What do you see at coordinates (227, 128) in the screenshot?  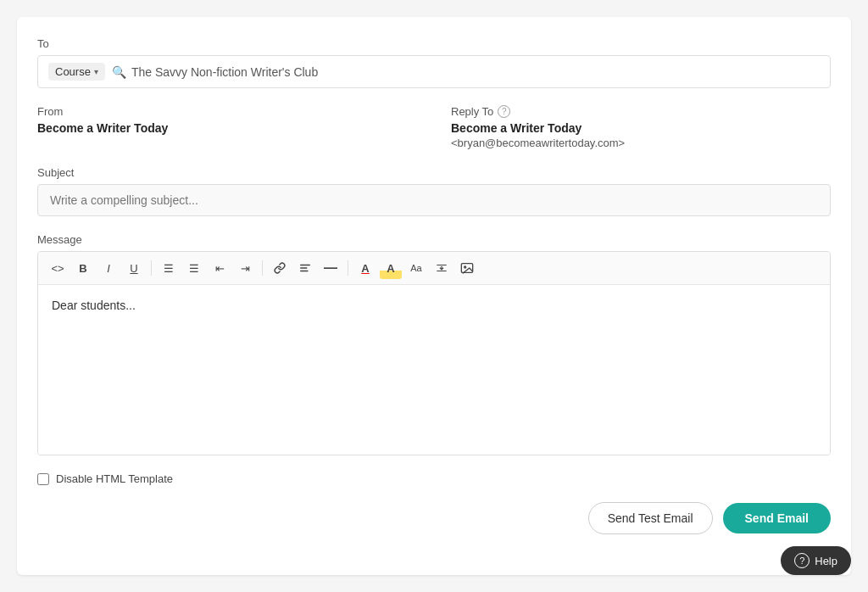 I see `from-sender-name: Become a Writer Today` at bounding box center [227, 128].